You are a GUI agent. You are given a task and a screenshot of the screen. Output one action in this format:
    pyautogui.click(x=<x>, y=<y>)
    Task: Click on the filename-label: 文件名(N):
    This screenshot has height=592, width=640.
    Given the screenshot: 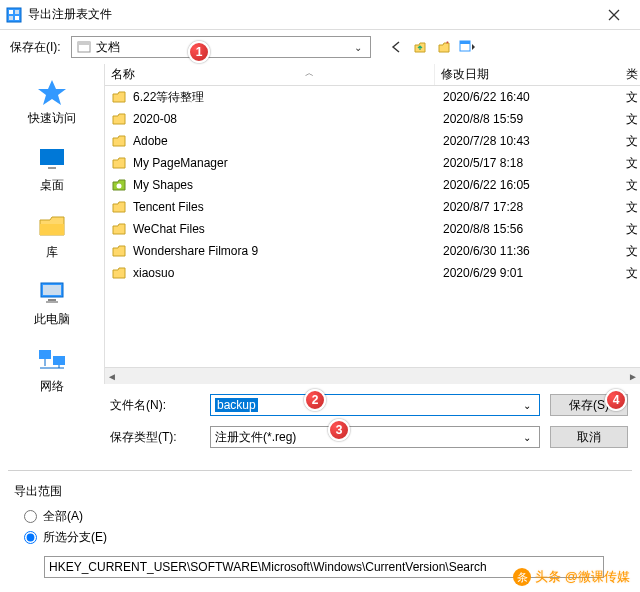 What is the action you would take?
    pyautogui.click(x=155, y=406)
    